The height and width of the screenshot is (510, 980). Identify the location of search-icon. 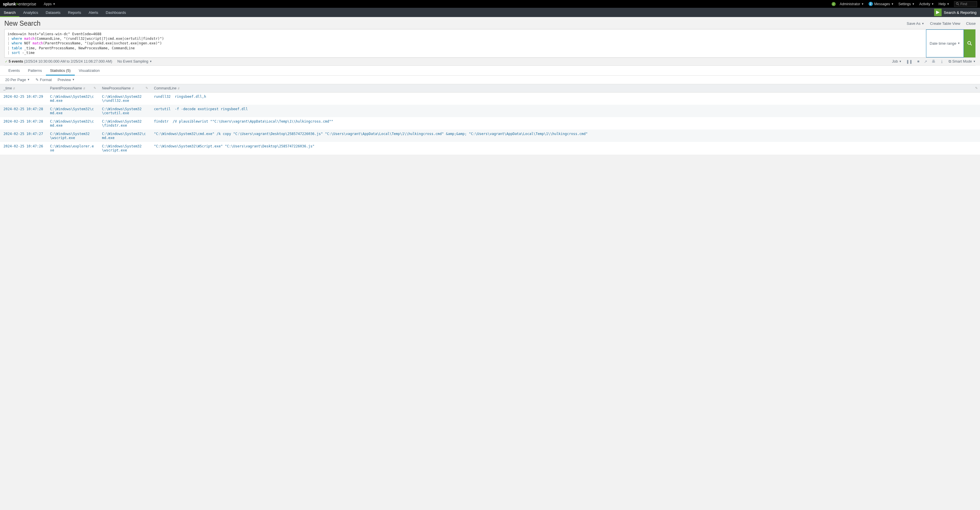
(958, 4).